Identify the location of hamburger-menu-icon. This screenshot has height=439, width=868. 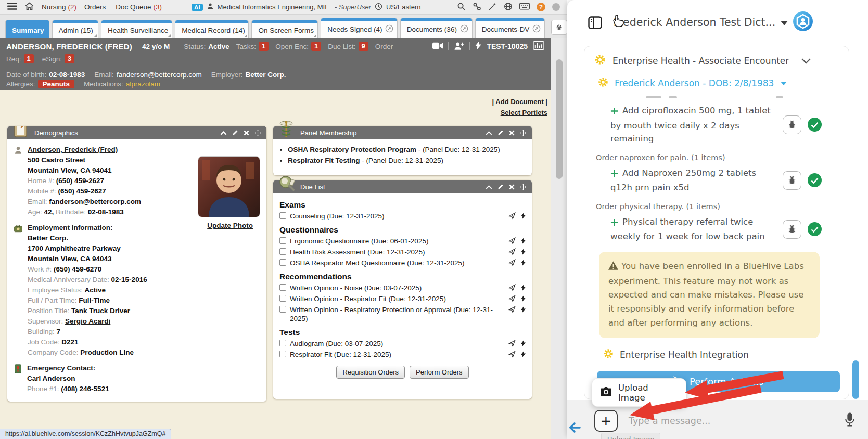
(12, 7).